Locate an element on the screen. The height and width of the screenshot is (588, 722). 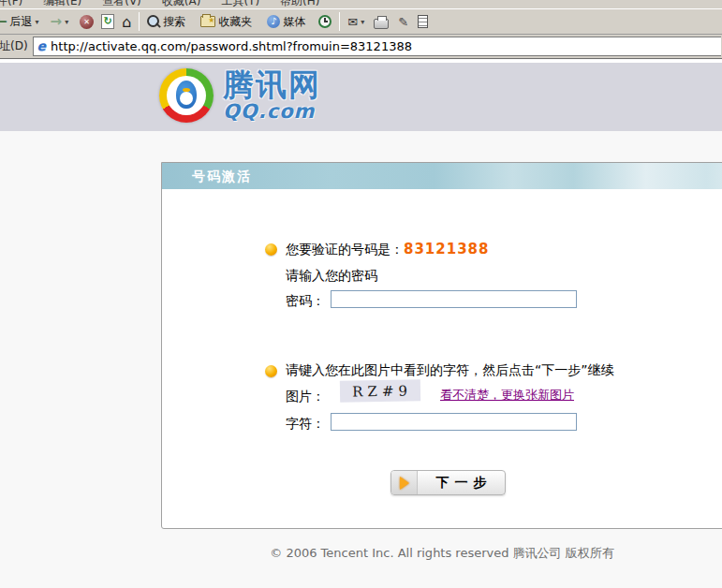
verify-number-value: 83121388 is located at coordinates (447, 249).